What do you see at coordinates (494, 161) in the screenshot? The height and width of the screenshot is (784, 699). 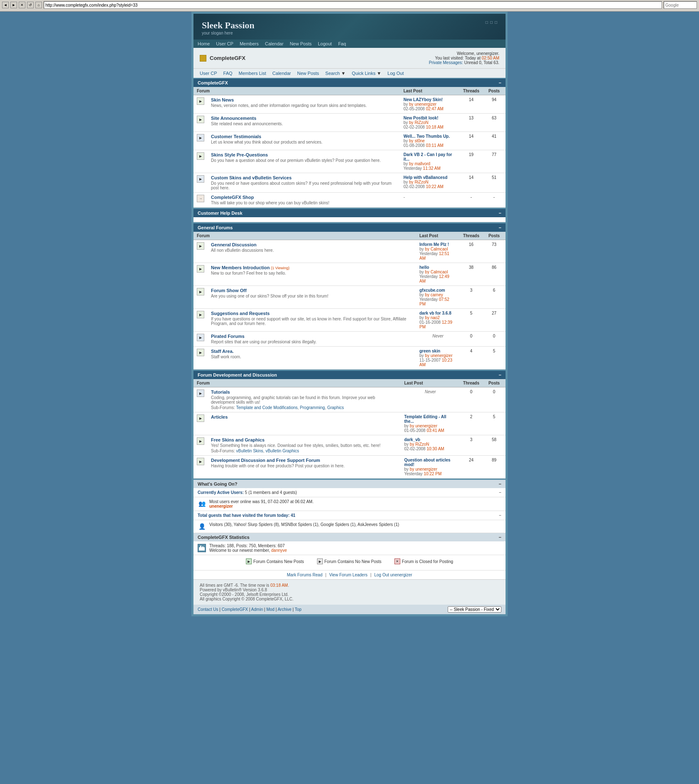 I see `post-count: 77` at bounding box center [494, 161].